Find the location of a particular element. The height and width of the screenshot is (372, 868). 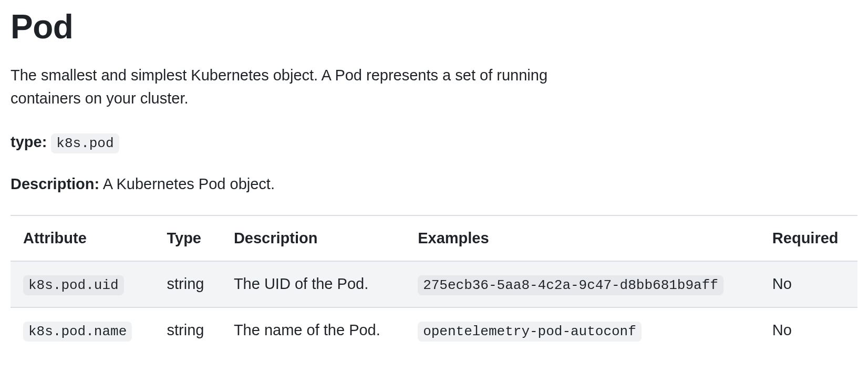

table-row: k8s.pod.uid string The UID of the Pod. 2… is located at coordinates (434, 284).